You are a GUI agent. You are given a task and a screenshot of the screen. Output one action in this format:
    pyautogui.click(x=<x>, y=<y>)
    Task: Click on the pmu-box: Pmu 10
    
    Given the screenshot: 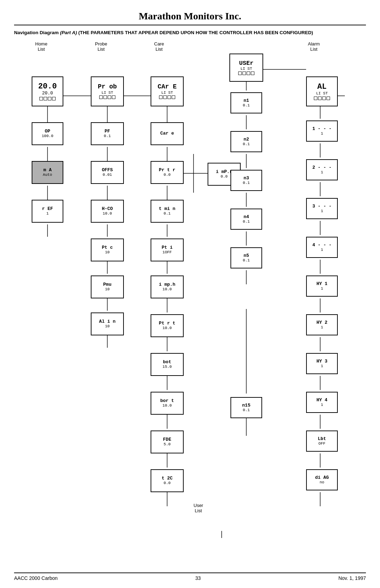 What is the action you would take?
    pyautogui.click(x=107, y=287)
    